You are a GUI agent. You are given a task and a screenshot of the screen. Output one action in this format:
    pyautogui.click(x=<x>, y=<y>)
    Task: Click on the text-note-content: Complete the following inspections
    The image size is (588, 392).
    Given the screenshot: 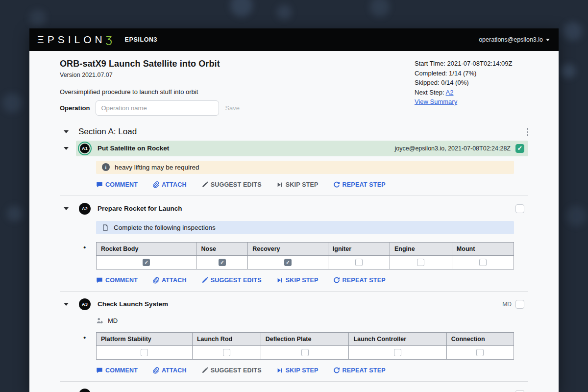 What is the action you would take?
    pyautogui.click(x=165, y=227)
    